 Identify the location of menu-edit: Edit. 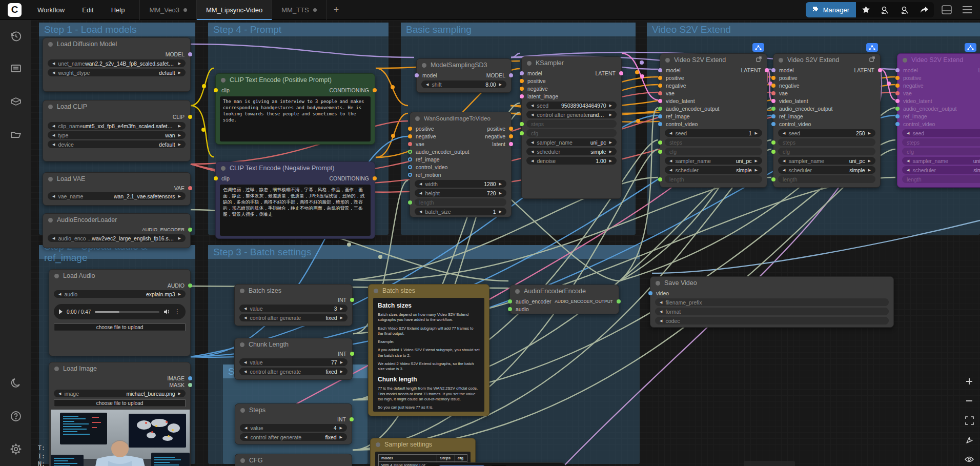
(88, 10).